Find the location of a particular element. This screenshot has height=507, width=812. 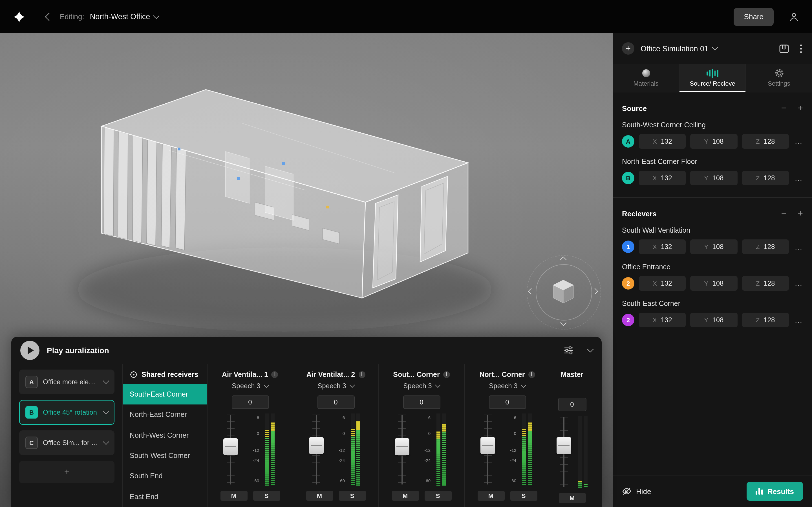

remove-receiver-icon: − is located at coordinates (784, 213).